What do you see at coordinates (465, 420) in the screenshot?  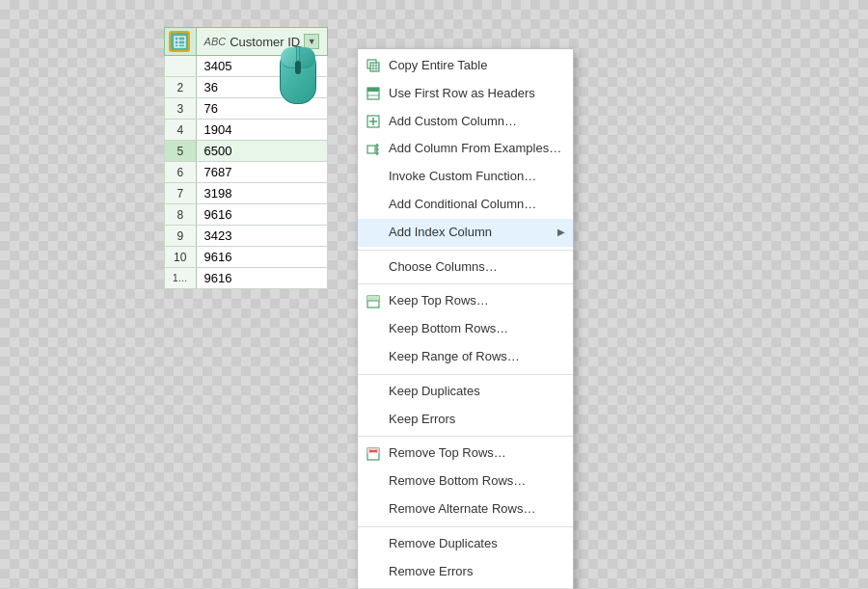 I see `menu-item-keep-errors: Keep Errors` at bounding box center [465, 420].